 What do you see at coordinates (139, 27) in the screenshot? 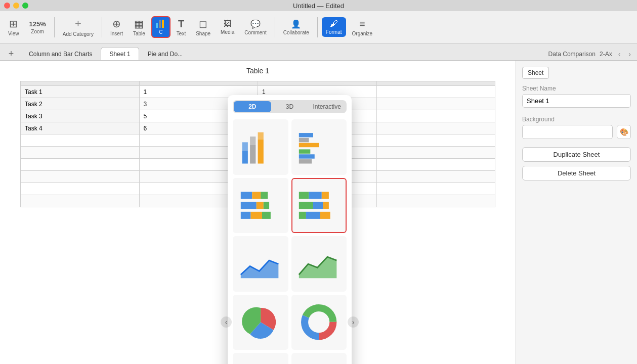
I see `table-button: ▦ Table` at bounding box center [139, 27].